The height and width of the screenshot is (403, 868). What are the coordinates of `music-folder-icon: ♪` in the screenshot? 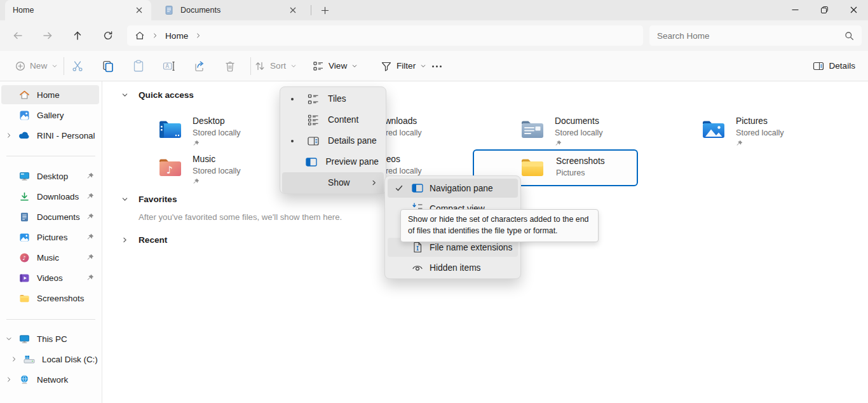 It's located at (170, 168).